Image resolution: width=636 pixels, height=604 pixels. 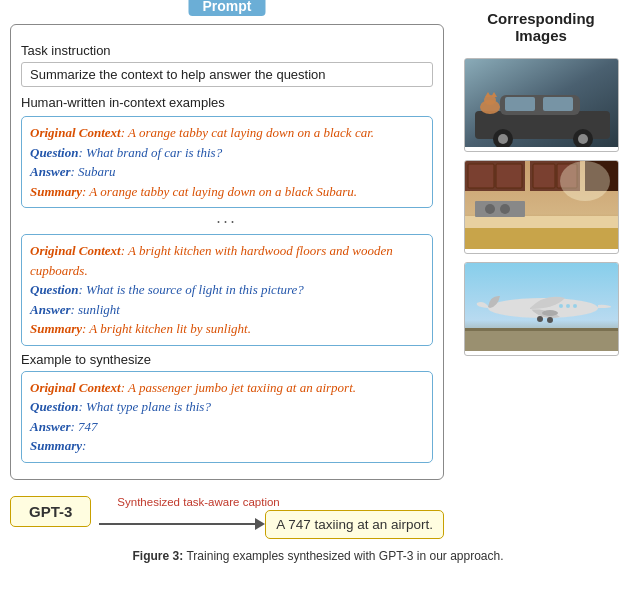 I want to click on example3-question: Question: What type plane is this?, so click(x=227, y=407).